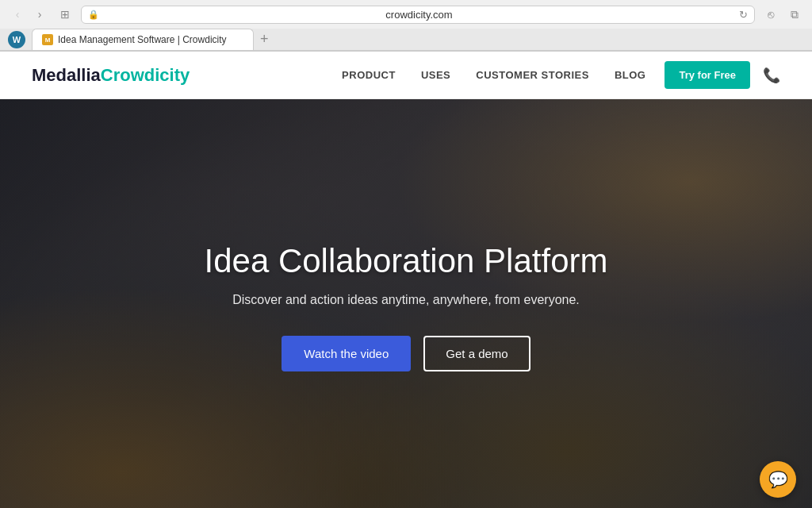 The width and height of the screenshot is (812, 508). Describe the element at coordinates (48, 40) in the screenshot. I see `tab-favicon: M` at that location.